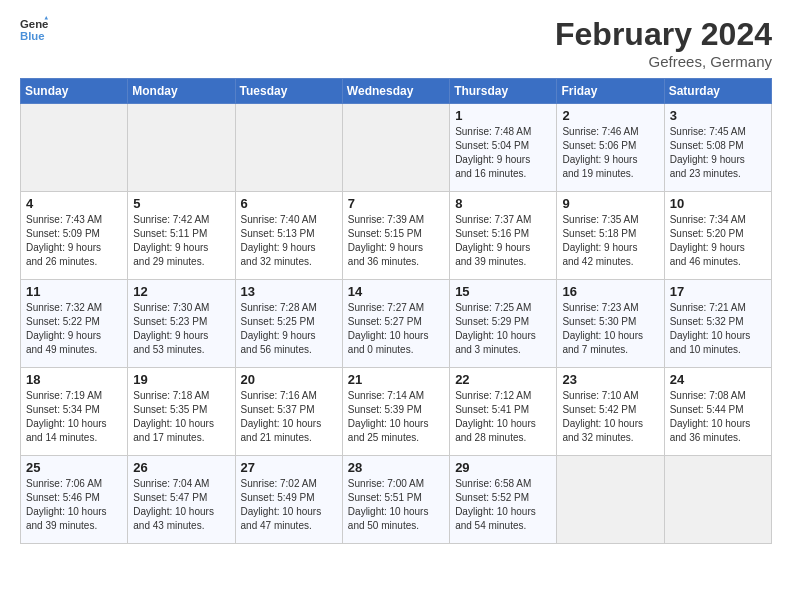  Describe the element at coordinates (182, 500) in the screenshot. I see `calendar-cell: 26Sunrise: 7:04 AM Sunset: 5:47 PM Dayli…` at that location.